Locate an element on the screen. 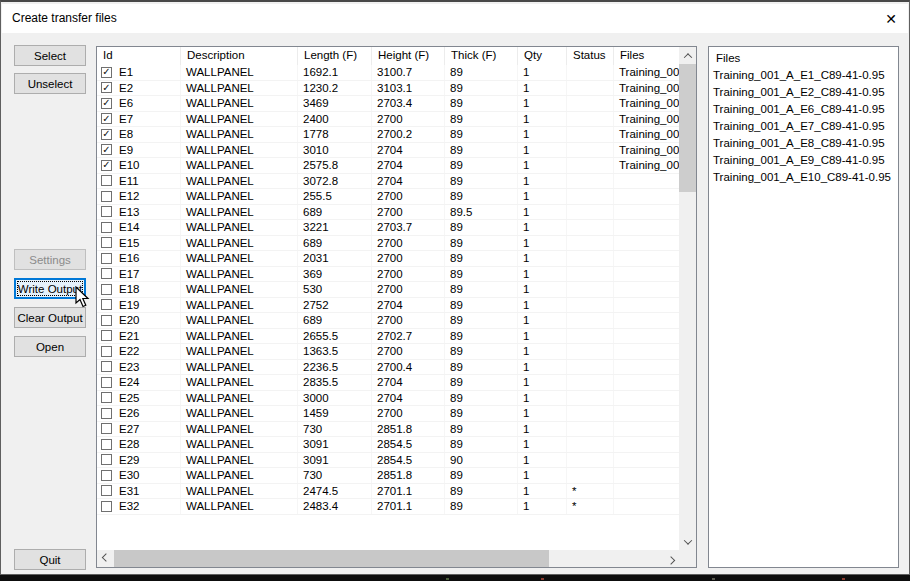 This screenshot has height=581, width=910. column-header-height-f: Height (F) is located at coordinates (408, 56).